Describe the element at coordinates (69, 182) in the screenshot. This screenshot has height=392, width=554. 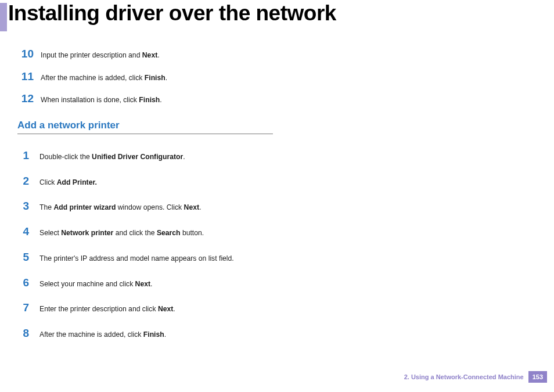
I see `step-text: Click Add Printer.` at that location.